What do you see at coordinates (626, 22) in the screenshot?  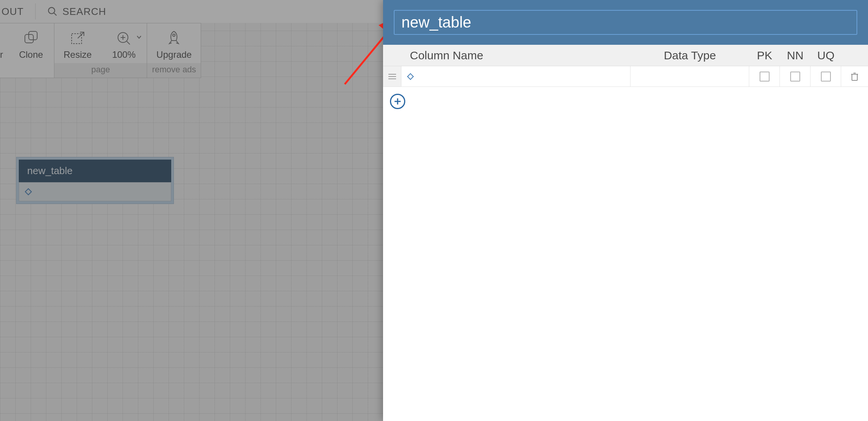 I see `panel-header` at bounding box center [626, 22].